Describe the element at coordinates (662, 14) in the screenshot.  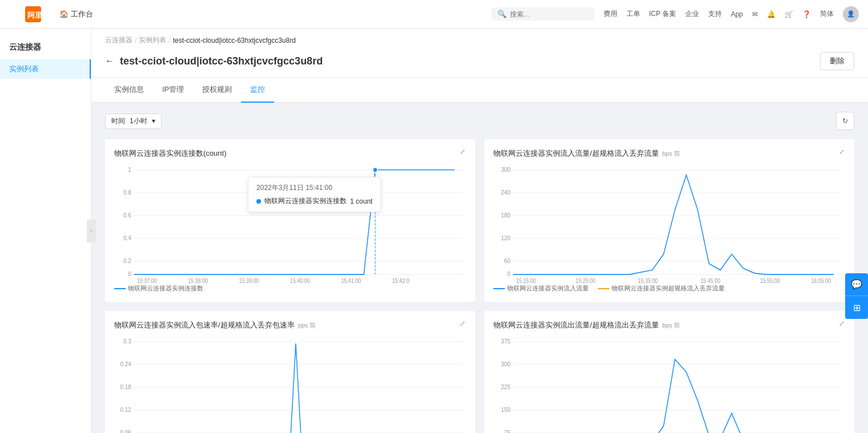
I see `icp-link: ICP 备案` at that location.